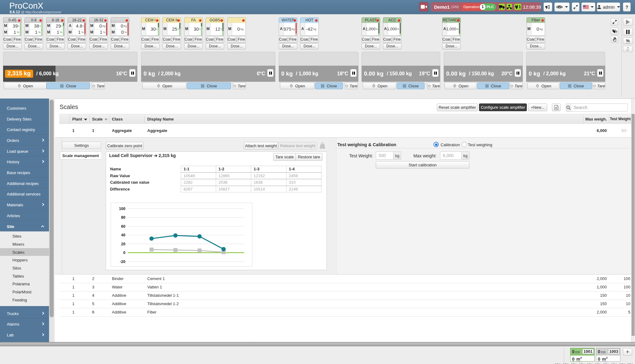 The image size is (635, 364). I want to click on material-card-header: 0-4S, so click(12, 20).